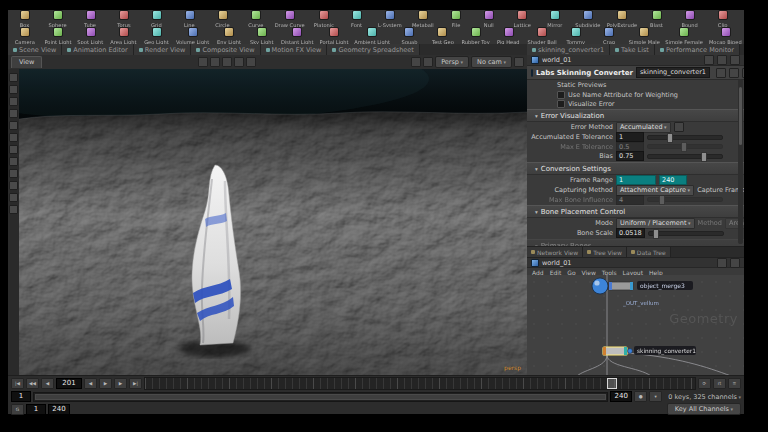  I want to click on select-tool-icon, so click(14, 90).